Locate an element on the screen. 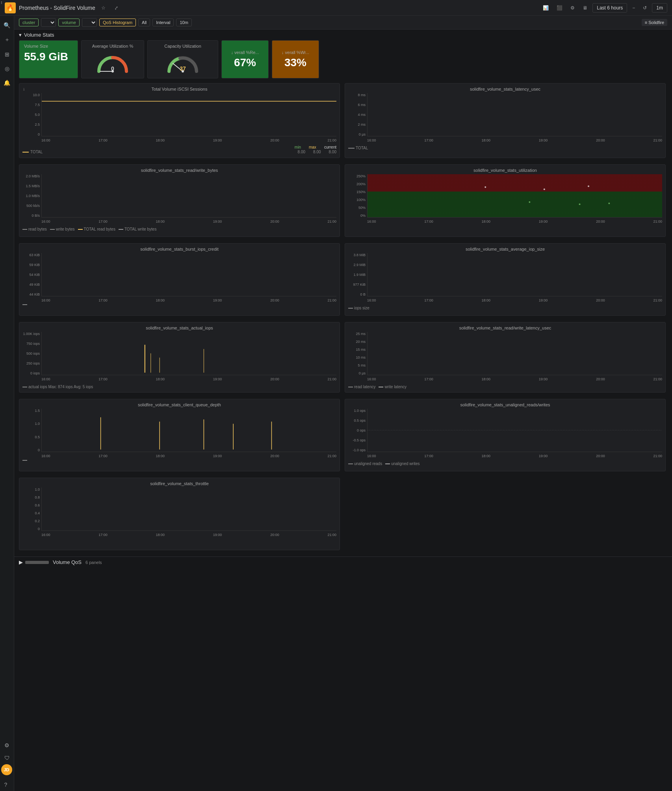  volume-qos-header: ▶ Volume QoS 6 panels is located at coordinates (343, 562).